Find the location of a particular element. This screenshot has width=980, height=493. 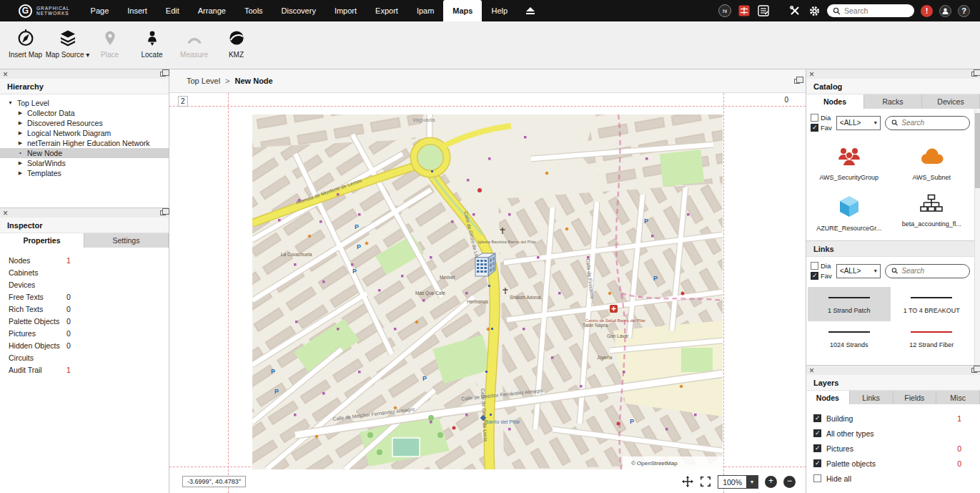

hi-badge: hi is located at coordinates (725, 11).